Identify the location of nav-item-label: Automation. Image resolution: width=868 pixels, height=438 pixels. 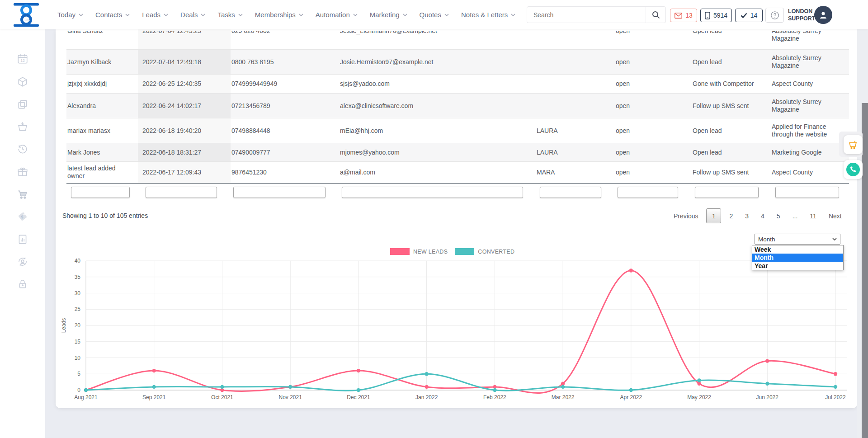
(333, 14).